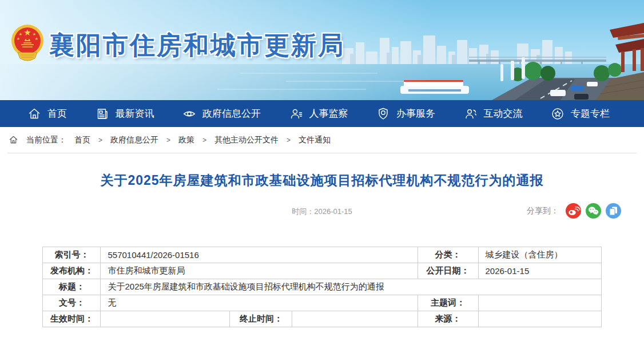  Describe the element at coordinates (613, 211) in the screenshot. I see `share-copy-link-button` at that location.